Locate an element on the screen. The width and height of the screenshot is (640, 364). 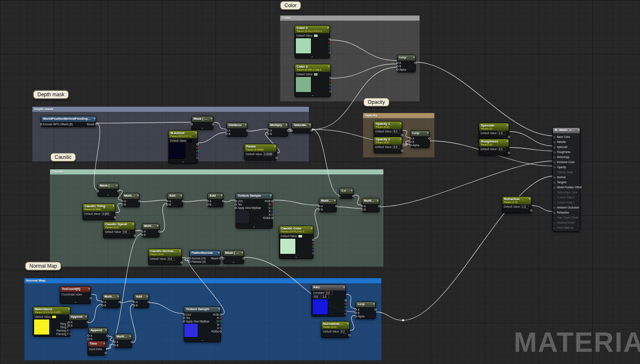
comment-bubble-depth-mask: Depth mask is located at coordinates (51, 95).